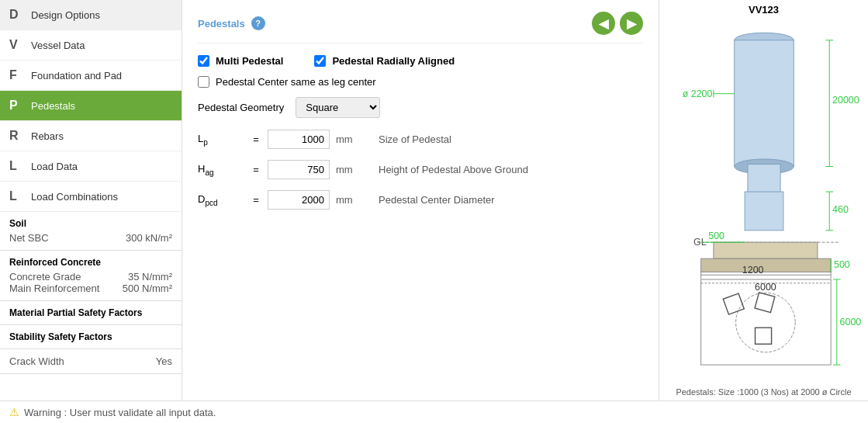 This screenshot has width=868, height=423. What do you see at coordinates (16, 15) in the screenshot?
I see `sidebar-letter-design-options: D` at bounding box center [16, 15].